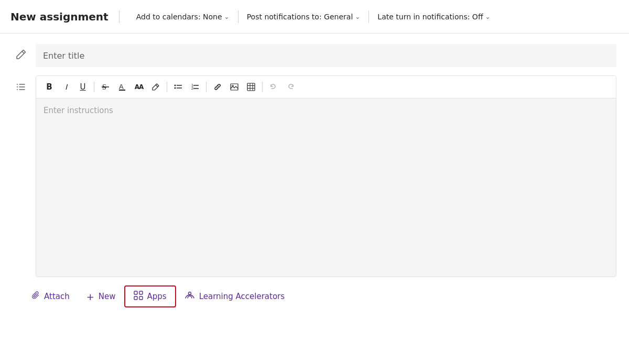 This screenshot has height=364, width=629. Describe the element at coordinates (314, 17) in the screenshot. I see `header: New assignment Add to calendars: None ⌄ …` at that location.